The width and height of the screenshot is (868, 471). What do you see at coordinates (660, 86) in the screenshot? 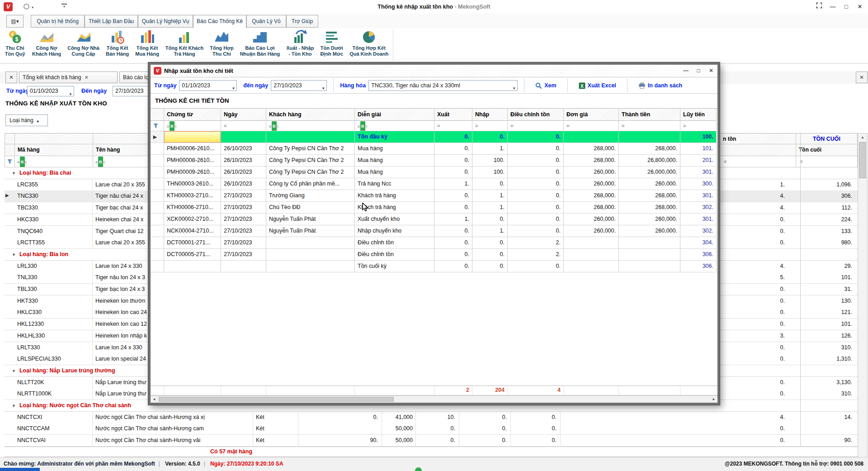
I see `print-list-button: In danh sách` at bounding box center [660, 86].